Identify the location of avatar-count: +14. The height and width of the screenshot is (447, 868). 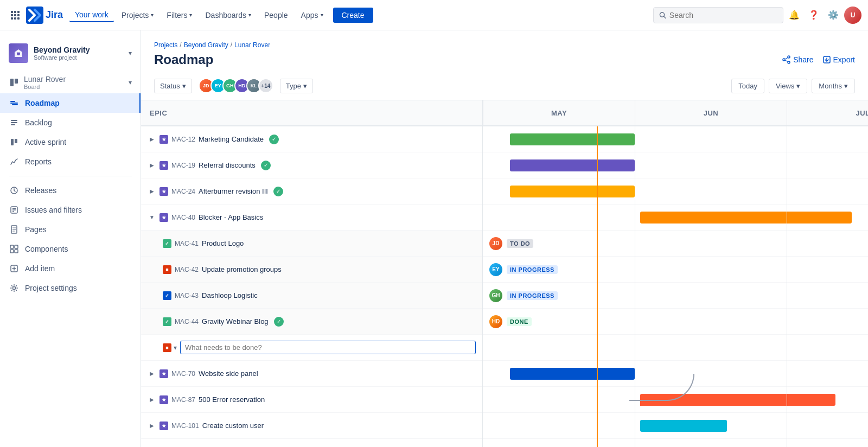
(266, 86).